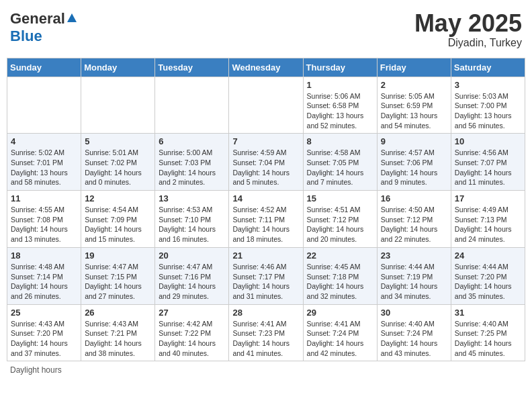 The height and width of the screenshot is (411, 532). Describe the element at coordinates (118, 282) in the screenshot. I see `cell-sun-info: Sunrise: 4:47 AMSunset: 7:15 PMDaylight:…` at that location.